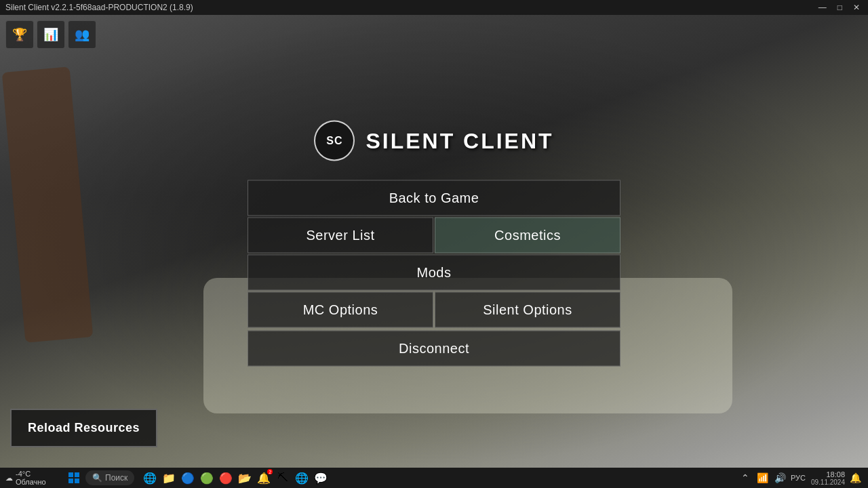 This screenshot has height=488, width=868. I want to click on system-tray: ⌃ 📶 🔊 РУС 18:08 09.11.2024 🔔, so click(800, 479).